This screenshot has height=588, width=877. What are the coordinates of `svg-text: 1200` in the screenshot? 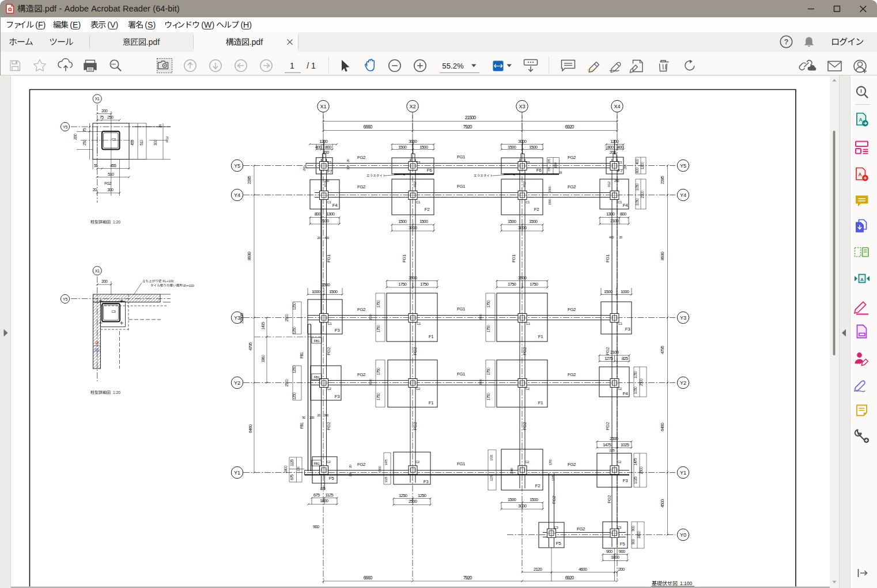 It's located at (642, 166).